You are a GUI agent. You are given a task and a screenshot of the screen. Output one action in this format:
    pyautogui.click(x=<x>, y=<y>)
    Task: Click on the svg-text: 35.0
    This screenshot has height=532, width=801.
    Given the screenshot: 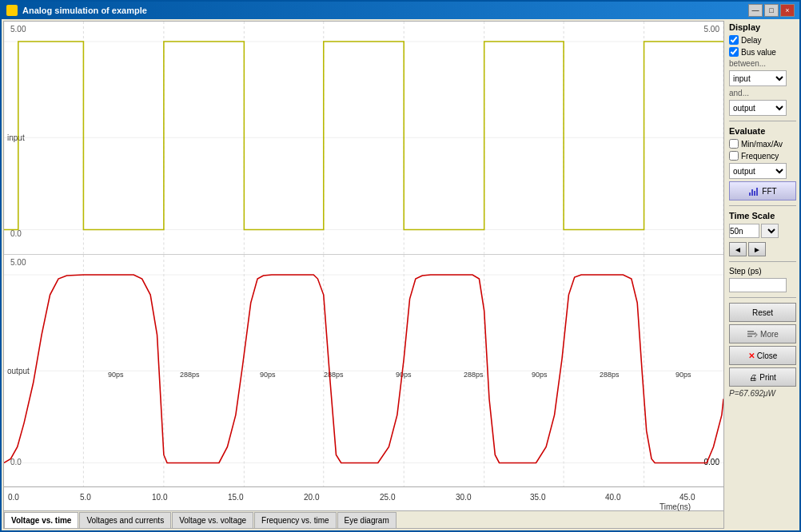 What is the action you would take?
    pyautogui.click(x=538, y=497)
    